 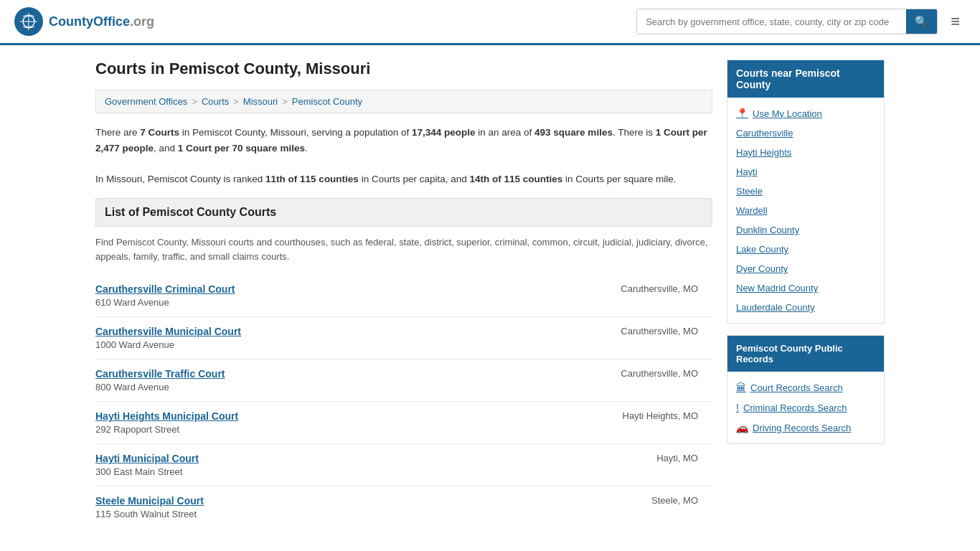 What do you see at coordinates (777, 288) in the screenshot?
I see `nearby-link-label: New Madrid County` at bounding box center [777, 288].